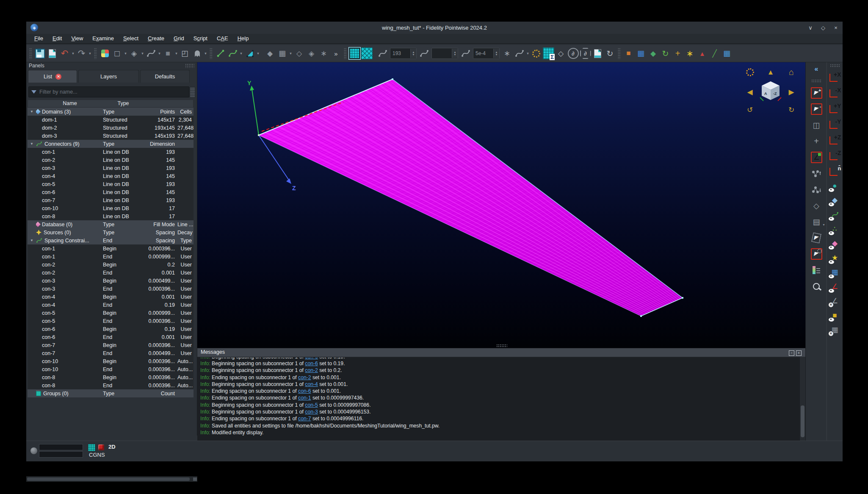 This screenshot has height=494, width=868. What do you see at coordinates (131, 39) in the screenshot?
I see `menu-item-select: Select` at bounding box center [131, 39].